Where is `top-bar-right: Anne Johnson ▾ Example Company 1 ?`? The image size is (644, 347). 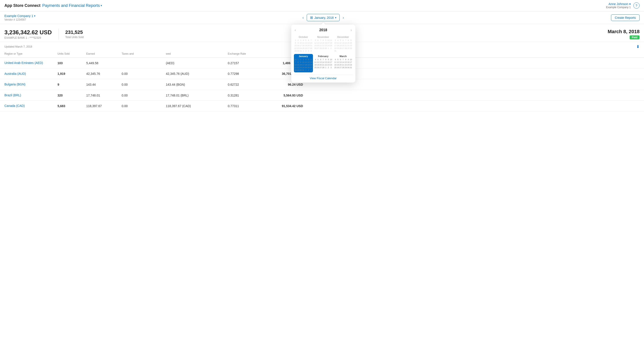
top-bar-right: Anne Johnson ▾ Example Company 1 ? is located at coordinates (623, 6).